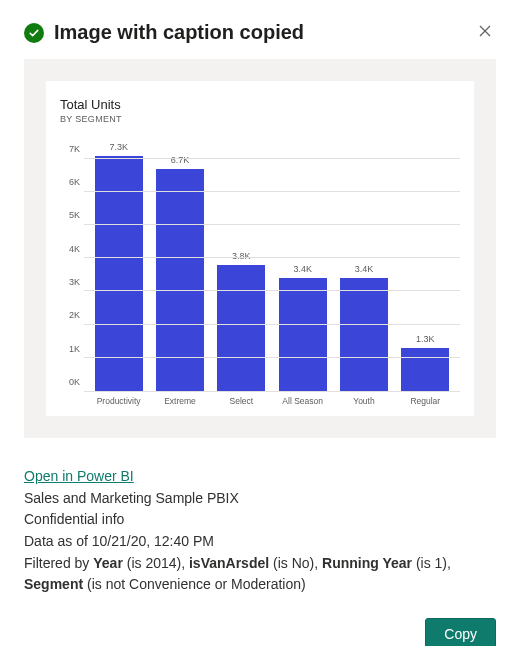 The width and height of the screenshot is (520, 646). What do you see at coordinates (302, 401) in the screenshot?
I see `chart-xtick: All Season` at bounding box center [302, 401].